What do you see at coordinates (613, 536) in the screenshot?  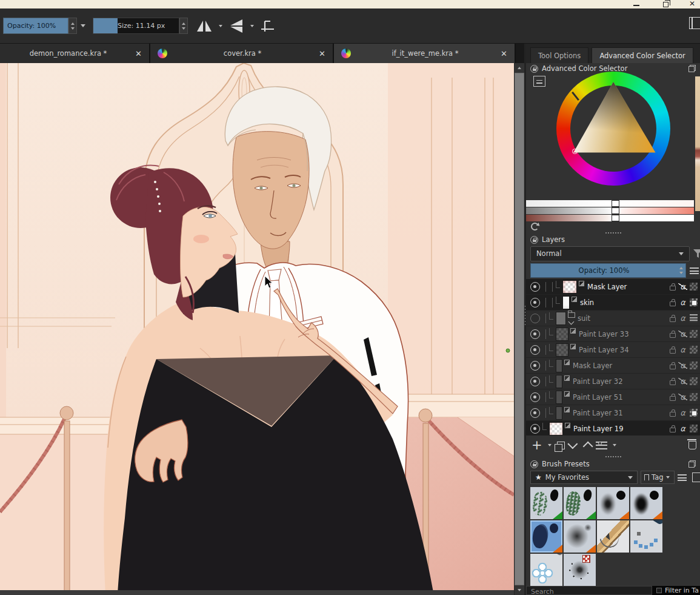 I see `brush-preset-pencil` at bounding box center [613, 536].